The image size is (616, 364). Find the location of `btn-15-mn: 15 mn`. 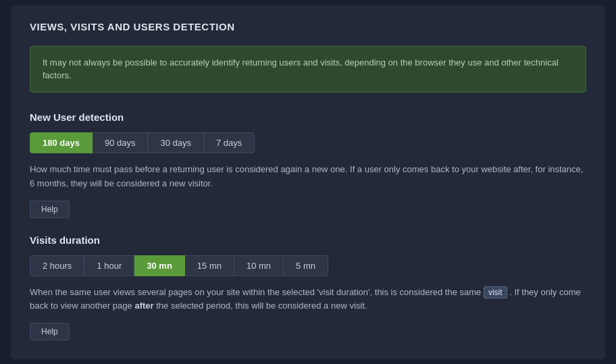

btn-15-mn: 15 mn is located at coordinates (209, 266).